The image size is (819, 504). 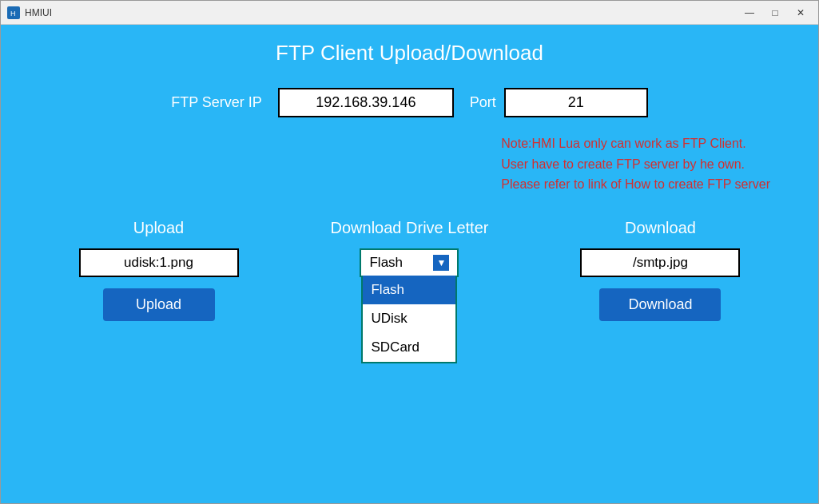 What do you see at coordinates (775, 13) in the screenshot?
I see `maximize-button: □` at bounding box center [775, 13].